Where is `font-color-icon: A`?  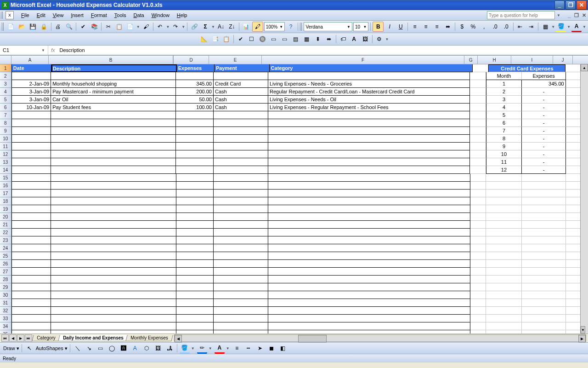 font-color-icon: A is located at coordinates (577, 27).